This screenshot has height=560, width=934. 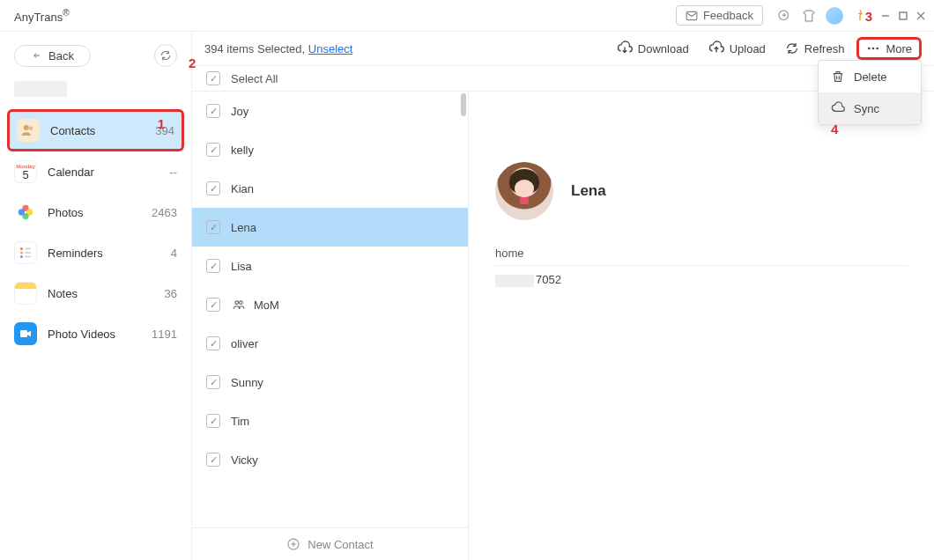 What do you see at coordinates (330, 421) in the screenshot?
I see `contact-row: Tim` at bounding box center [330, 421].